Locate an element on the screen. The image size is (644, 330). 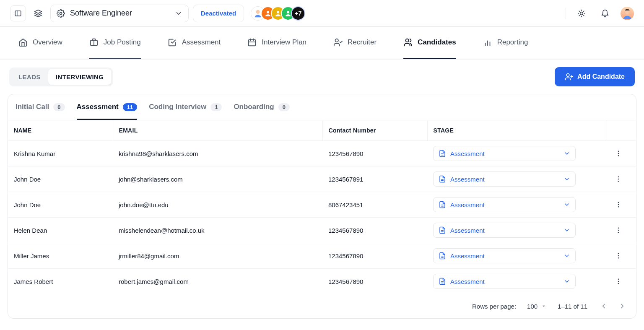
notifications-button is located at coordinates (605, 13).